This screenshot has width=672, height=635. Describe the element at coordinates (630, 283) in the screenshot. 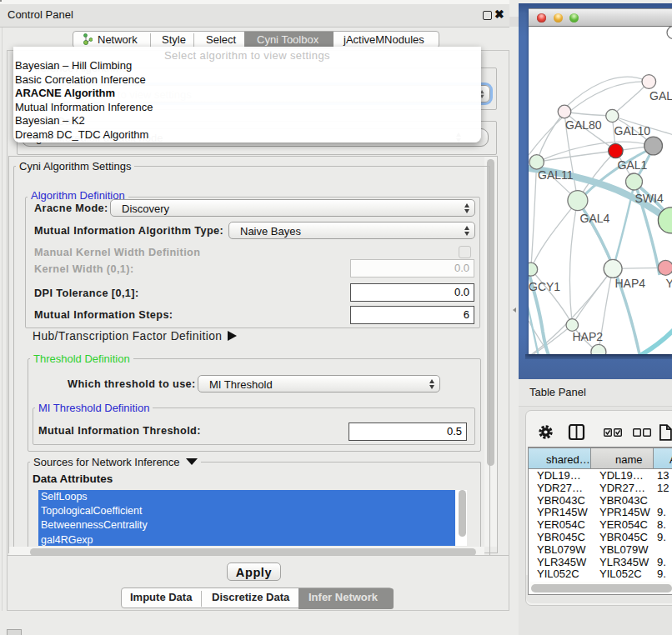

I see `svg-text: HAP4` at that location.